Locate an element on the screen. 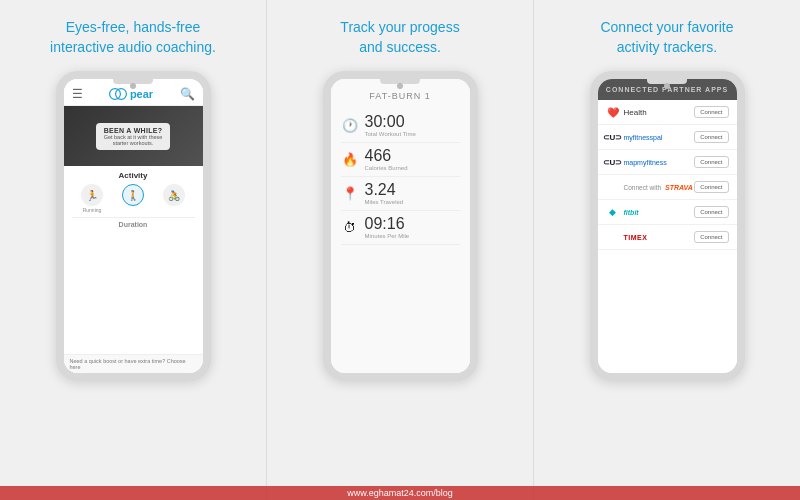 This screenshot has width=800, height=500. ua-mmf-icon: ⊂U⊃ is located at coordinates (613, 162).